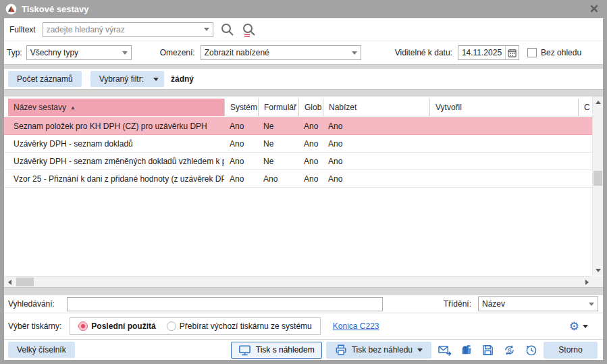  Describe the element at coordinates (15, 53) in the screenshot. I see `typ-label: Typ:` at that location.